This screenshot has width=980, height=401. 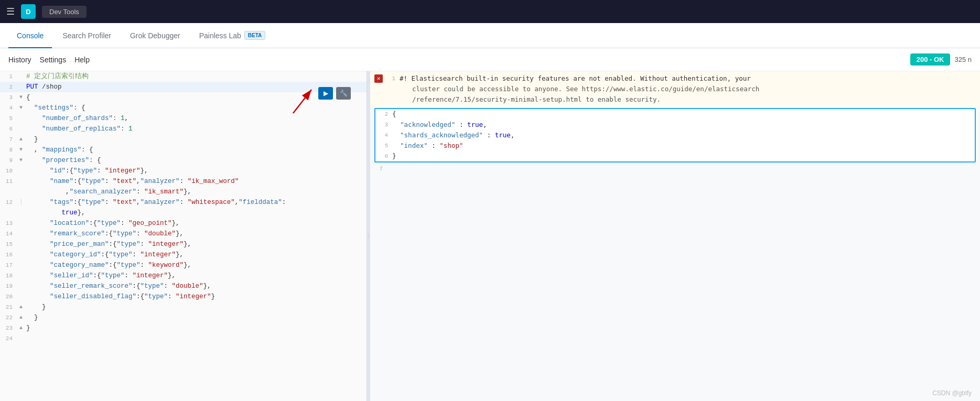 What do you see at coordinates (184, 192) in the screenshot?
I see `table-row: ,"search_analyzer": "ik_smart"},` at bounding box center [184, 192].